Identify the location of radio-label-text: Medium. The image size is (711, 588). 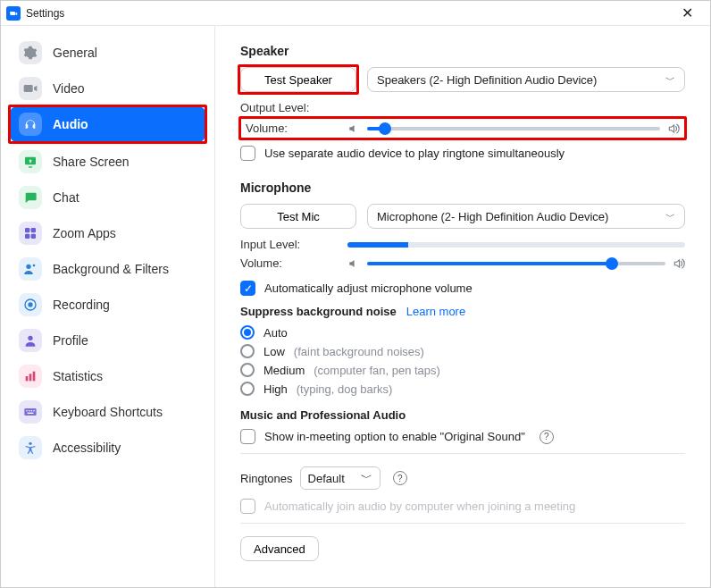
(284, 370).